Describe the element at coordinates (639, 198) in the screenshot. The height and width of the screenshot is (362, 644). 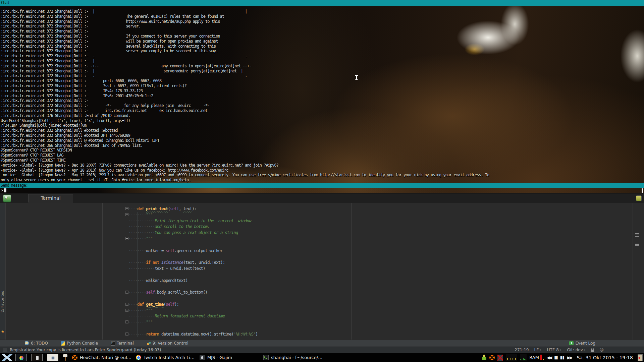
I see `windowbar-corner-icon` at that location.